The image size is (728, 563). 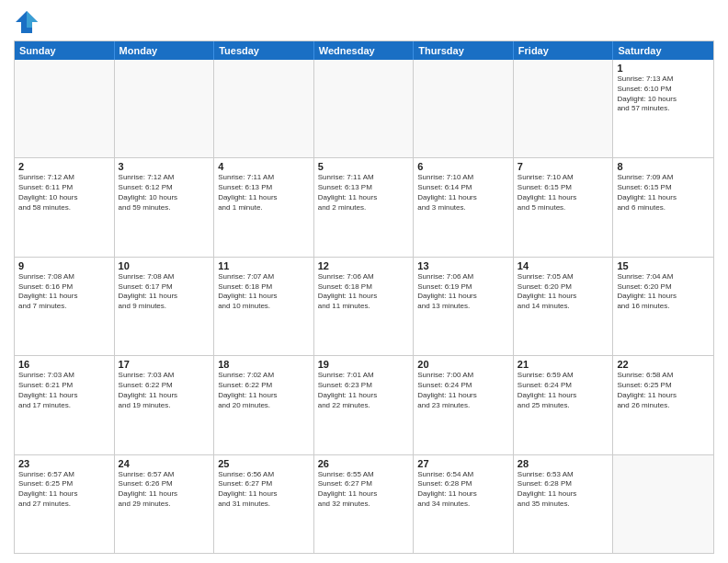 I want to click on calendar-cell: 18Sunrise: 7:02 AM Sunset: 6:22 PM Dayli…, so click(x=265, y=405).